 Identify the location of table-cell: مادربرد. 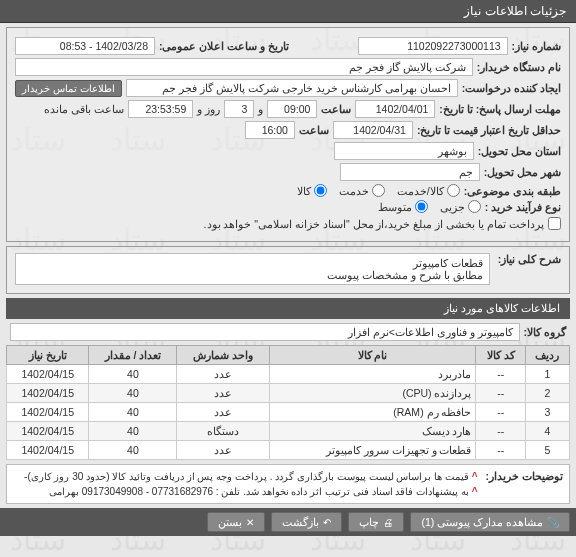
(372, 374).